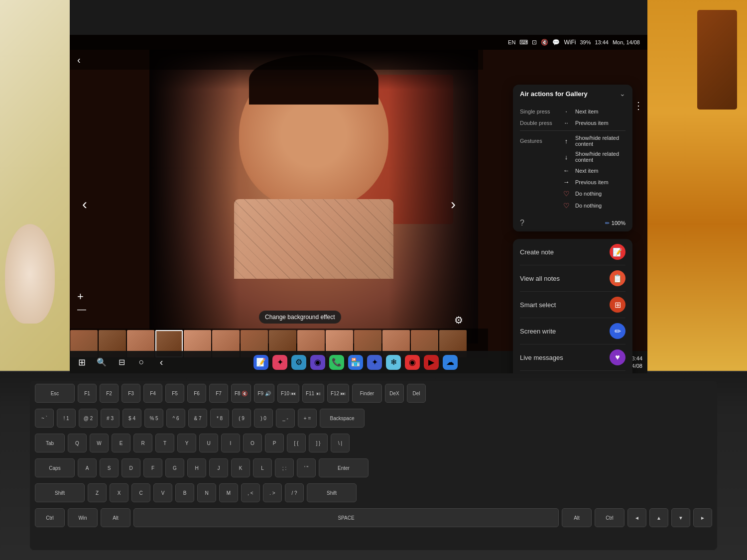 The image size is (747, 560). What do you see at coordinates (307, 418) in the screenshot?
I see `key-equal: + =` at bounding box center [307, 418].